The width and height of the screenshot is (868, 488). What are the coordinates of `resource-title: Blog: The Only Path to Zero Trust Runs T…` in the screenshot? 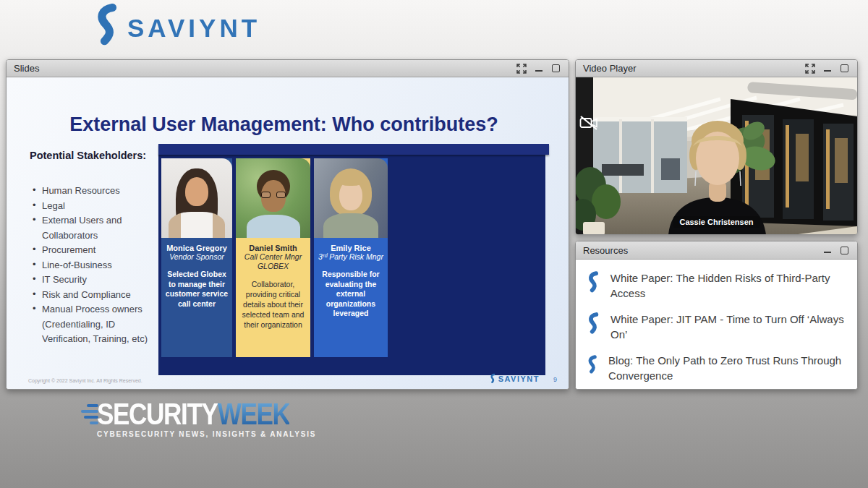 It's located at (731, 367).